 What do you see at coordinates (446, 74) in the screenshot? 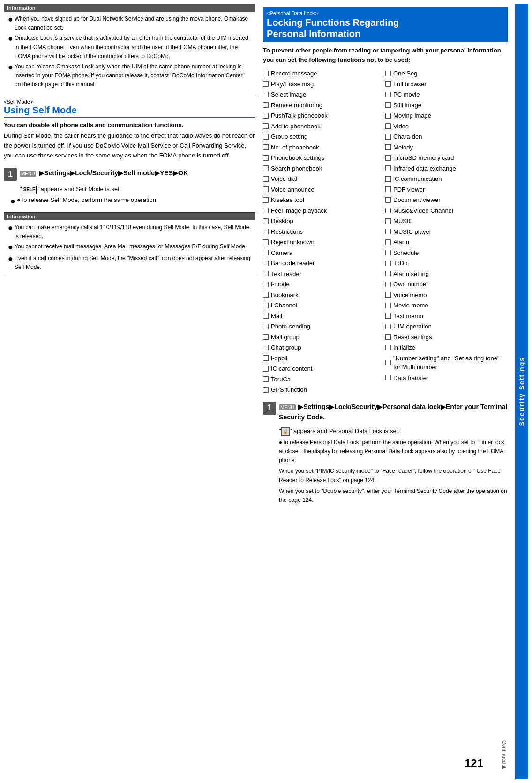
I see `list-item-right-0: One Seg` at bounding box center [446, 74].